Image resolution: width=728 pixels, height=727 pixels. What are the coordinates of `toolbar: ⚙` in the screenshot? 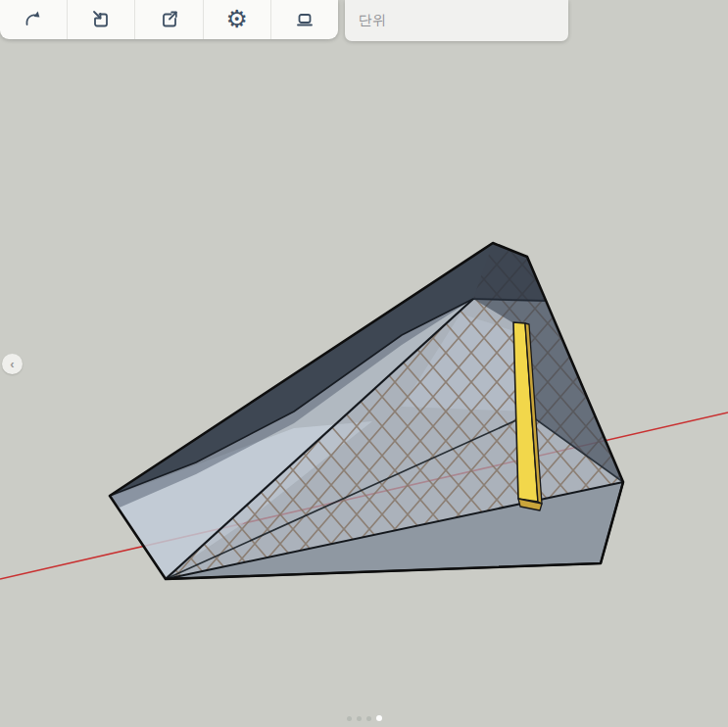 It's located at (169, 20).